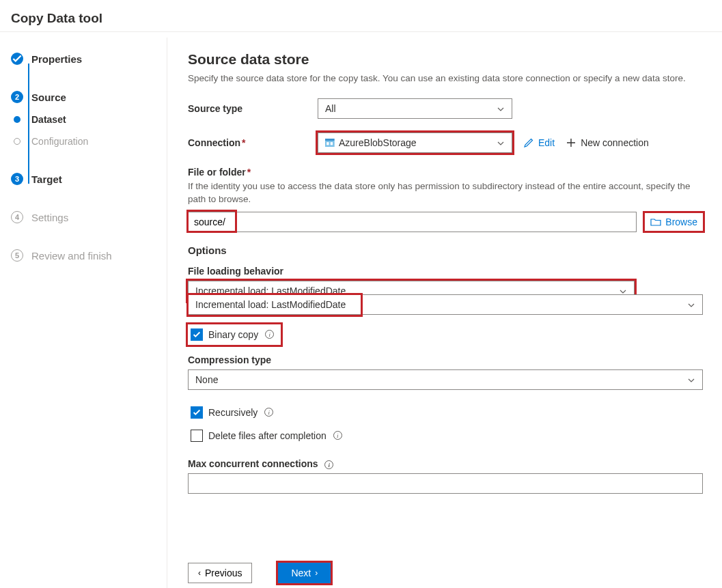  I want to click on source-type-select: All, so click(415, 109).